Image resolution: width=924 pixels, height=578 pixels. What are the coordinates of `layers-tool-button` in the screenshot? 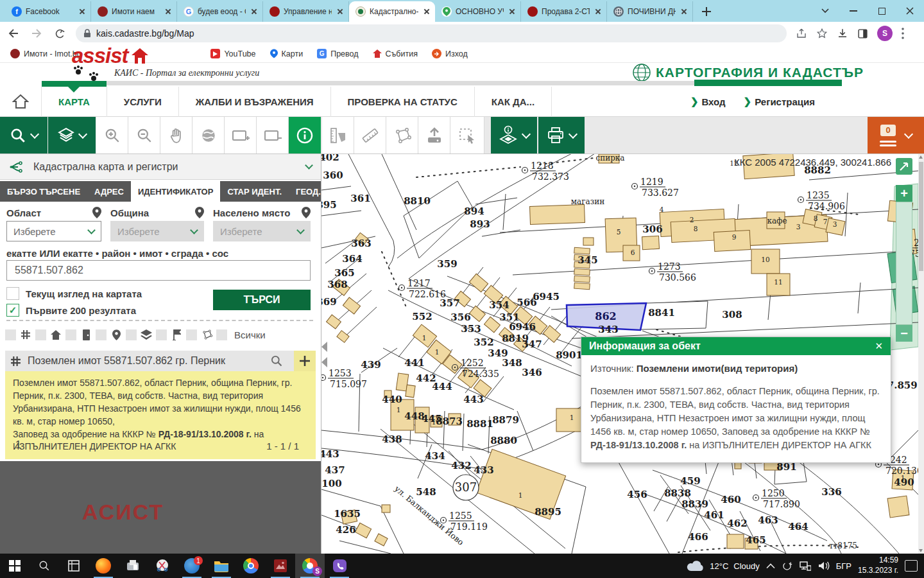 It's located at (72, 135).